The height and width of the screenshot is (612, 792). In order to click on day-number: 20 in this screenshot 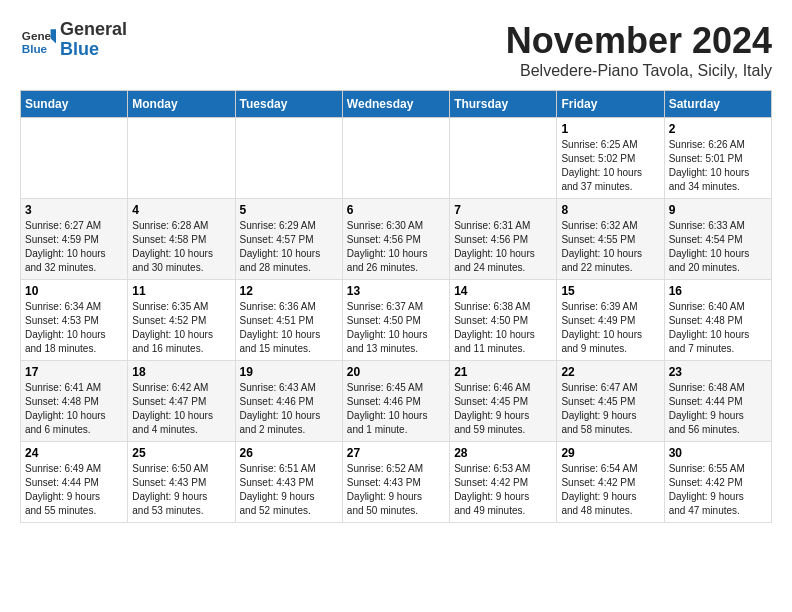, I will do `click(396, 372)`.